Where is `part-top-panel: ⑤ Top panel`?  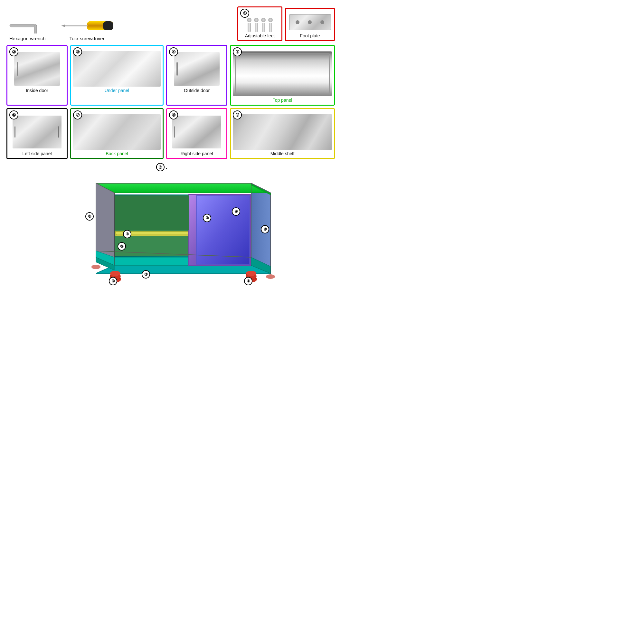
part-top-panel: ⑤ Top panel is located at coordinates (283, 75).